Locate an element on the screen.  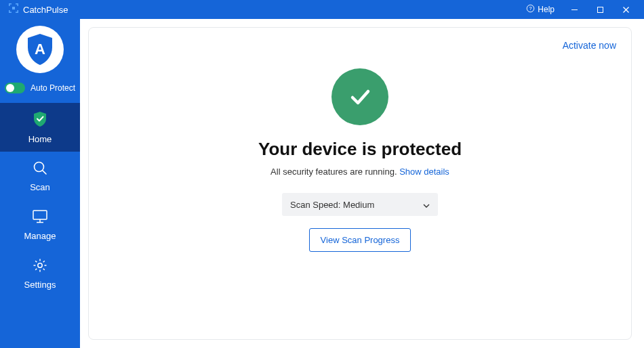
search-icon is located at coordinates (40, 169).